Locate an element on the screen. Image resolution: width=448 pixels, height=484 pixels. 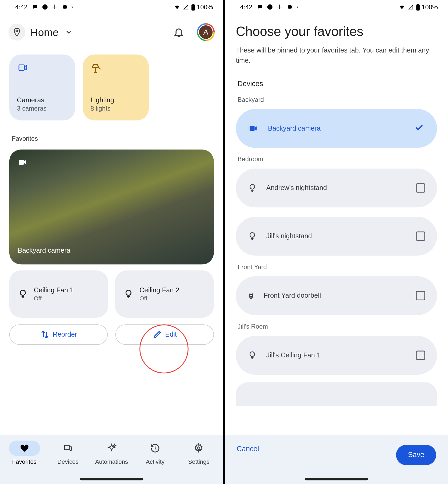
home-title: Home is located at coordinates (45, 32).